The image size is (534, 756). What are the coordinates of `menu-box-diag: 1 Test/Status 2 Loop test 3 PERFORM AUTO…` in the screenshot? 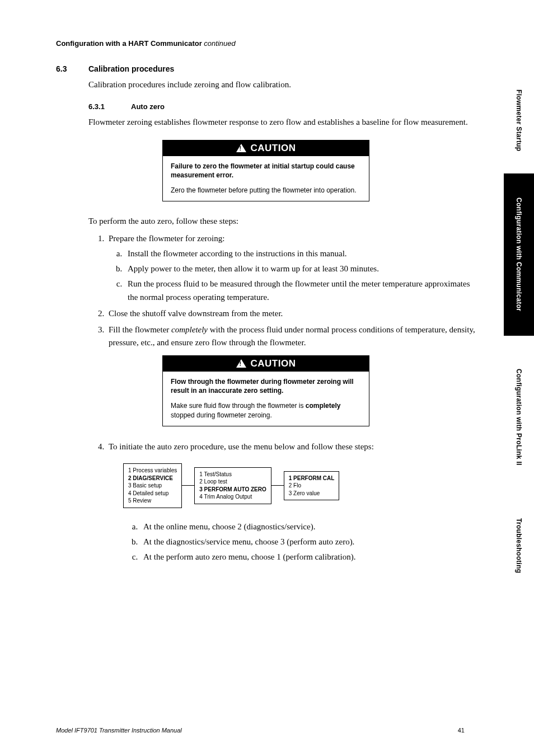 It's located at (233, 486).